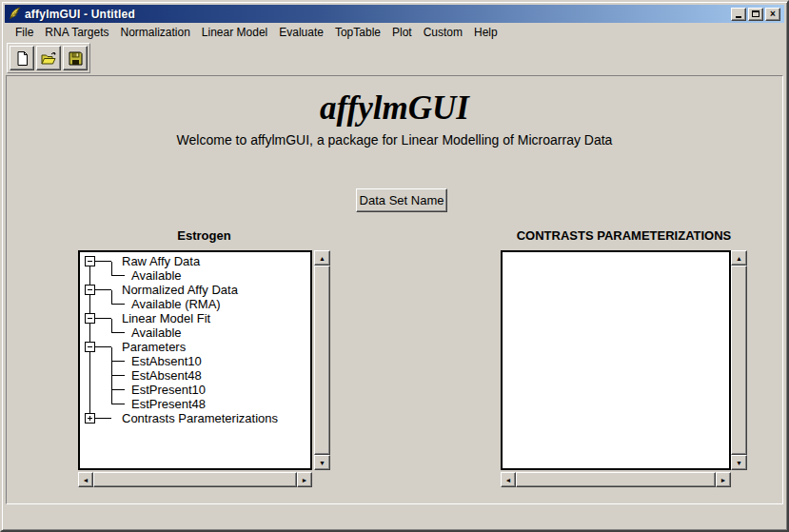 Image resolution: width=789 pixels, height=532 pixels. What do you see at coordinates (156, 32) in the screenshot?
I see `menu-item-normalization: Normalization` at bounding box center [156, 32].